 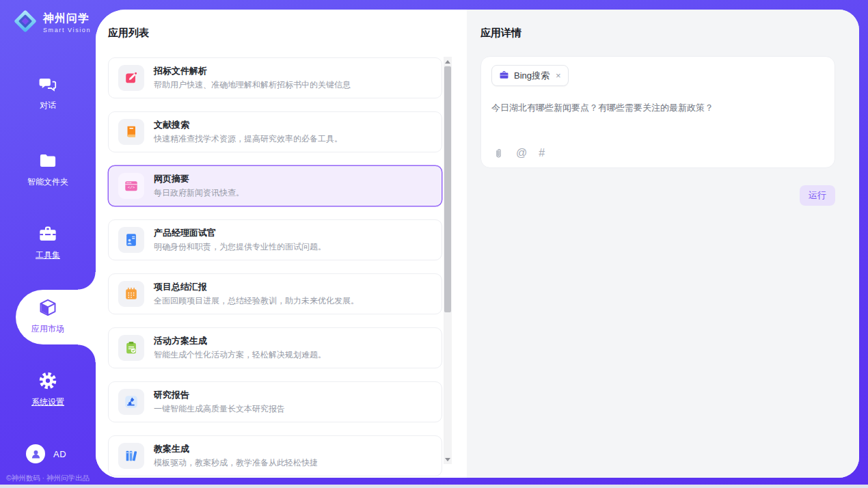 What do you see at coordinates (504, 76) in the screenshot?
I see `briefcase-icon` at bounding box center [504, 76].